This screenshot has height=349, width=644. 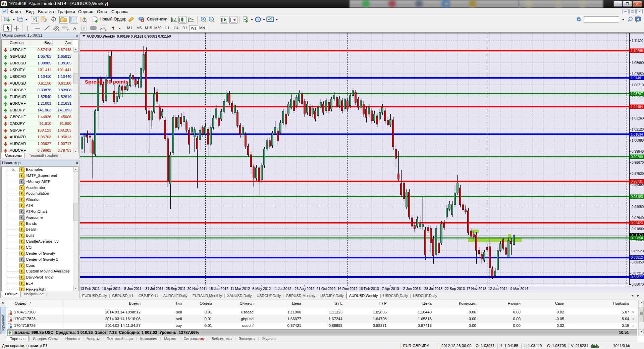 What do you see at coordinates (133, 289) in the screenshot?
I see `svg-text: 5 Jun 2011` at bounding box center [133, 289].